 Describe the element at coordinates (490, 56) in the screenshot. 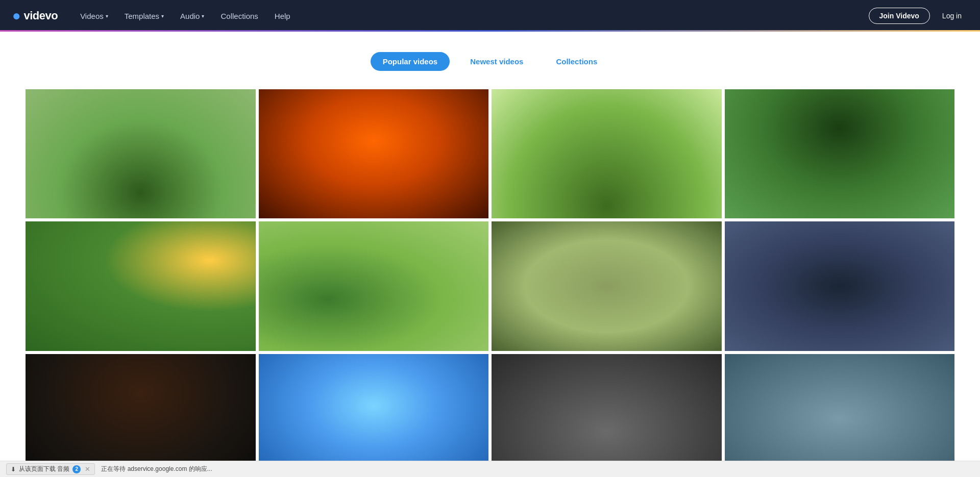

I see `tabs-section: Popular videos Newest videos Collections` at that location.